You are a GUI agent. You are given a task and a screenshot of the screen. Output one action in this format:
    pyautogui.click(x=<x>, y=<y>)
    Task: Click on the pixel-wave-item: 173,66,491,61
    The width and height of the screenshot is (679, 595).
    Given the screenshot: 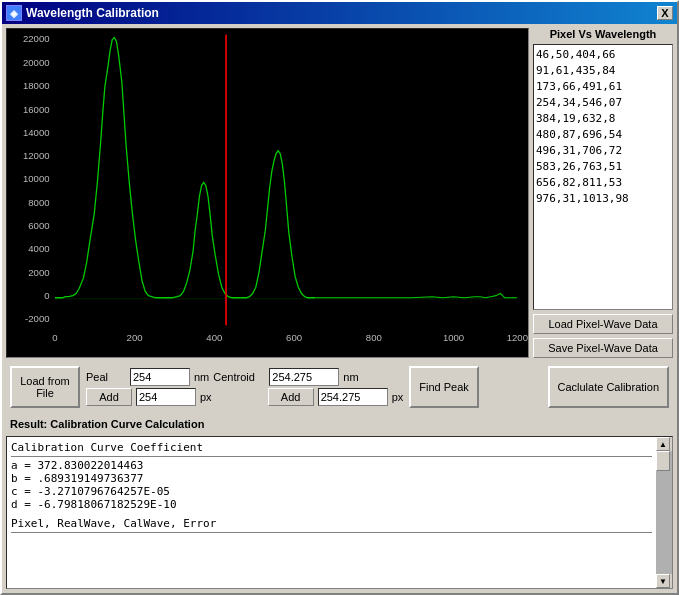 What is the action you would take?
    pyautogui.click(x=603, y=87)
    